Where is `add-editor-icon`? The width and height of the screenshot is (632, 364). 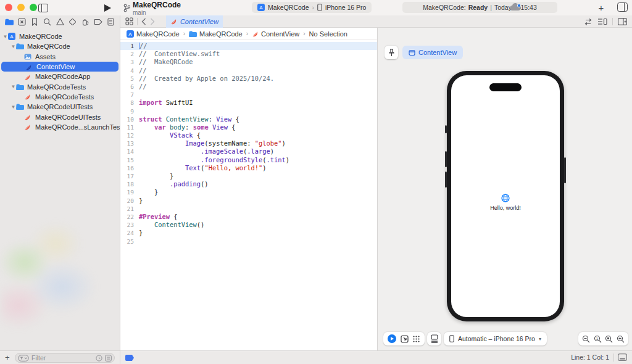 add-editor-icon is located at coordinates (622, 22).